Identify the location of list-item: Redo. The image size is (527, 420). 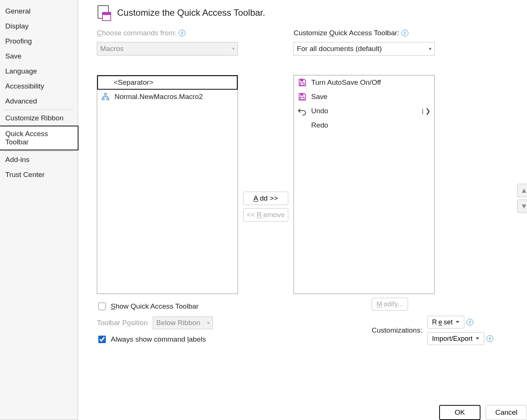
(364, 125).